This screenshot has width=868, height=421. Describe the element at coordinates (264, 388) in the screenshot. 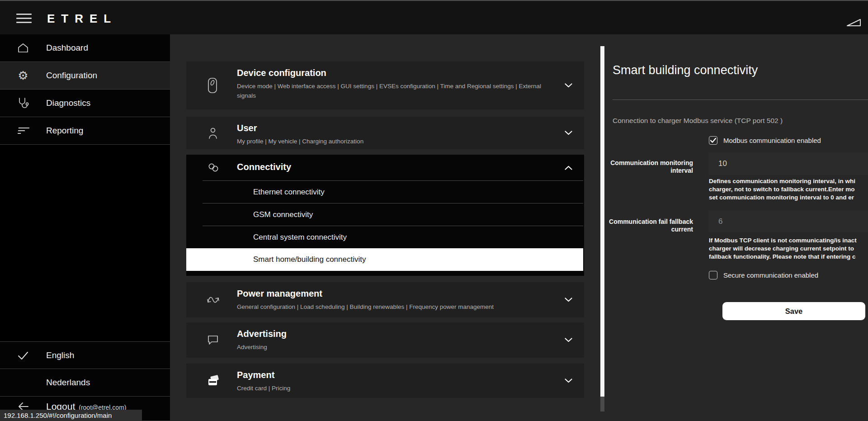

I see `section-subtitle: Credit card | Pricing` at that location.